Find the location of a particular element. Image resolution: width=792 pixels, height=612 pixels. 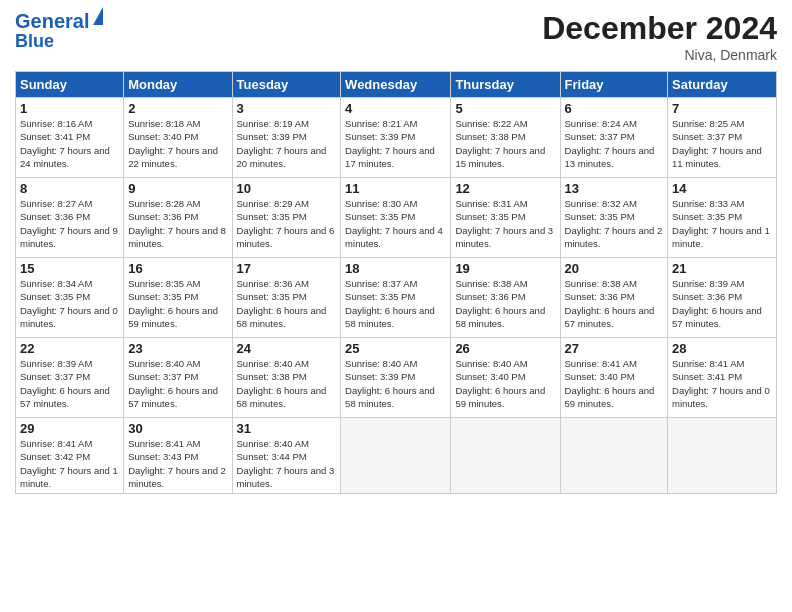

day-number: 9 is located at coordinates (178, 188).